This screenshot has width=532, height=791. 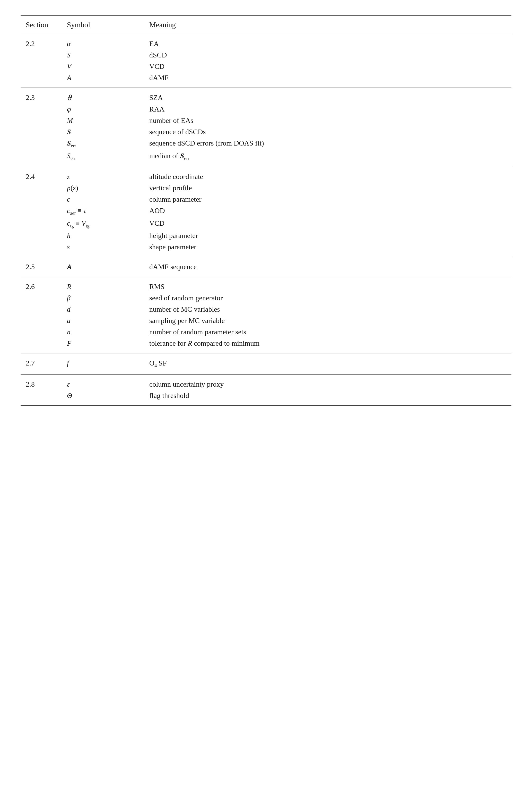 I want to click on meaning-cell: dSCD, so click(x=328, y=55).